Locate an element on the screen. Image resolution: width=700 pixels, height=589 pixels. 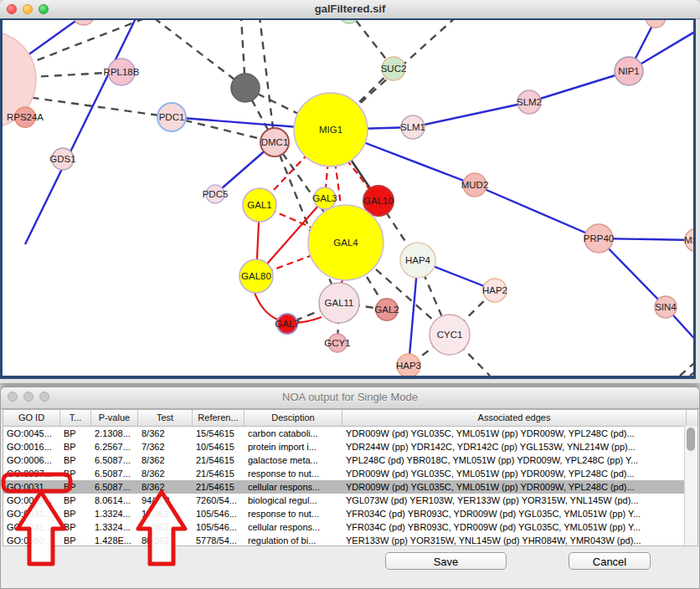
node-label: PRP40 is located at coordinates (599, 238).